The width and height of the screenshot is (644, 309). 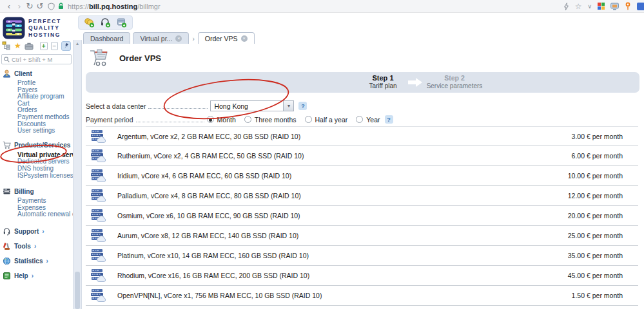 What do you see at coordinates (362, 136) in the screenshot?
I see `tariff-row: Argentum, vCore x2, 2 GB RAM ECC, 30 GB …` at bounding box center [362, 136].